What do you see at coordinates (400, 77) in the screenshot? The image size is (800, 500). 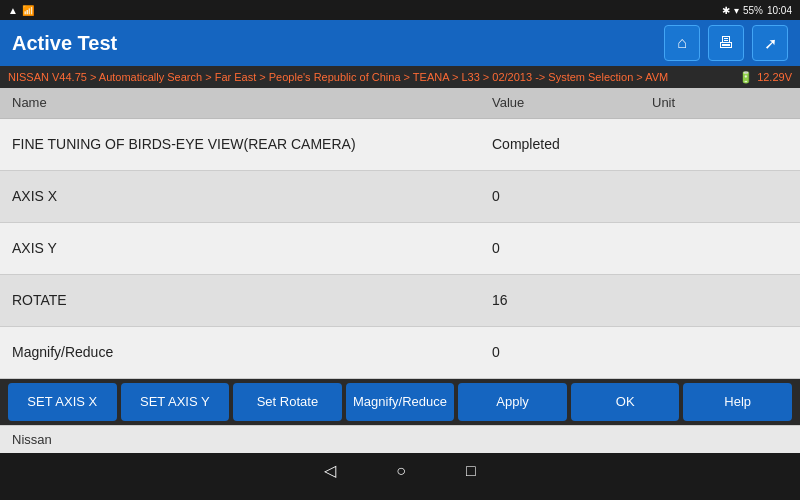 I see `breadcrumb: NISSAN V44.75 > Automatically Search > F…` at bounding box center [400, 77].